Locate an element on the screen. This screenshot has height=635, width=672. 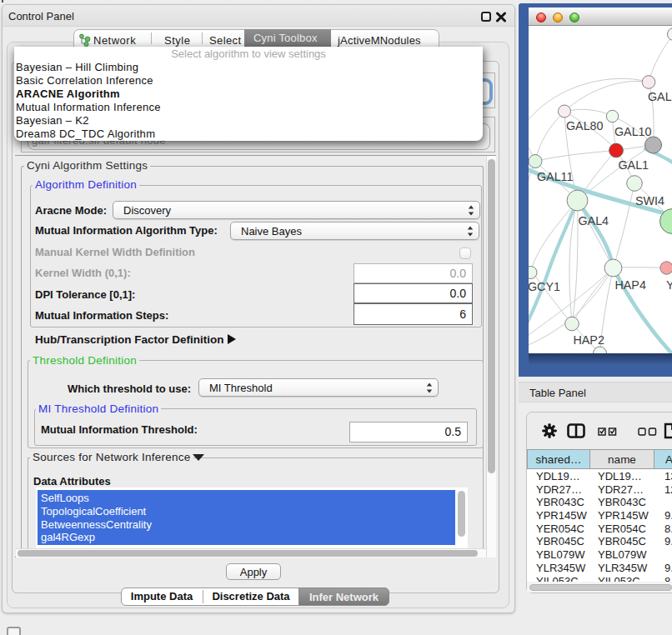
svg-text: GAL80 is located at coordinates (585, 126).